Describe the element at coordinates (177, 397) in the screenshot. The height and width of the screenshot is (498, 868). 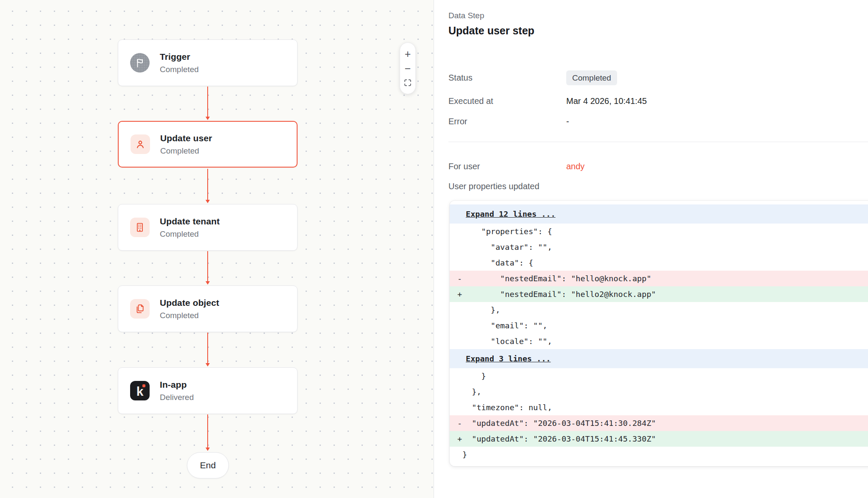
I see `node-status: Delivered` at that location.